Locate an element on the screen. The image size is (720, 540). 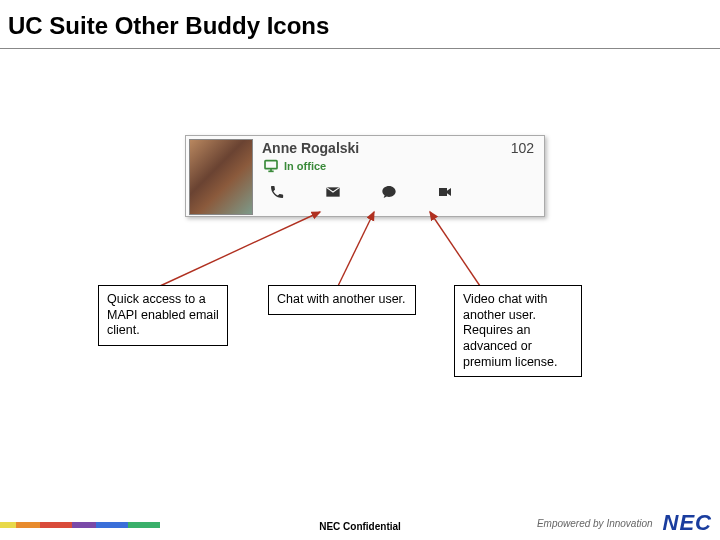
callout-chat: Chat with another user. is located at coordinates (342, 300).